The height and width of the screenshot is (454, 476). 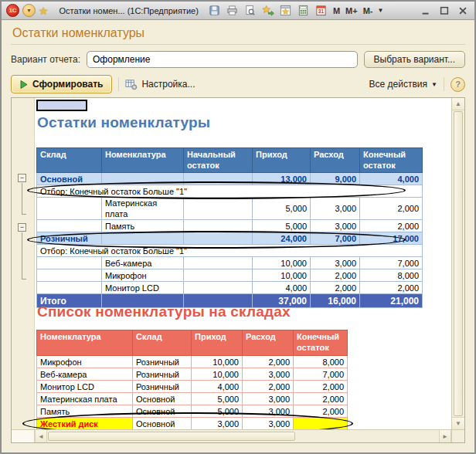 What do you see at coordinates (230, 251) in the screenshot?
I see `filter-cell: Отбор: Конечный остаток Больше "1"` at bounding box center [230, 251].